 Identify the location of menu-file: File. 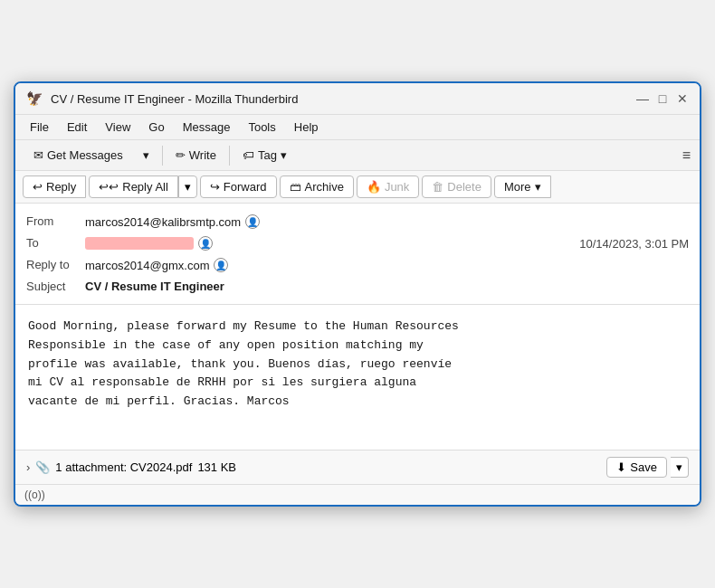
(40, 127).